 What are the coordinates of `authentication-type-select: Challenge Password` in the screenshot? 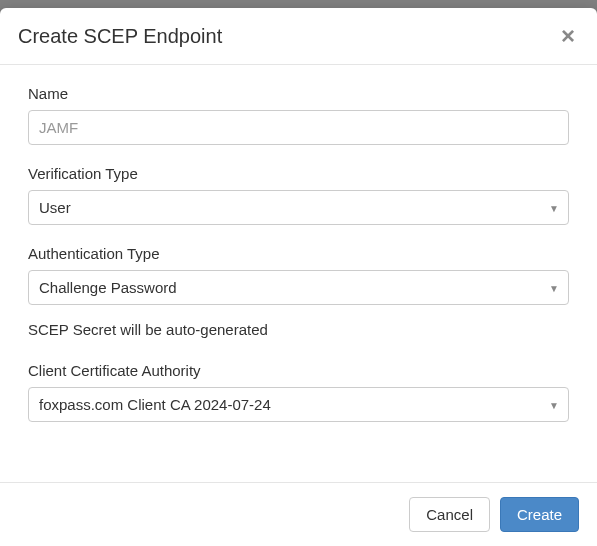 It's located at (298, 288).